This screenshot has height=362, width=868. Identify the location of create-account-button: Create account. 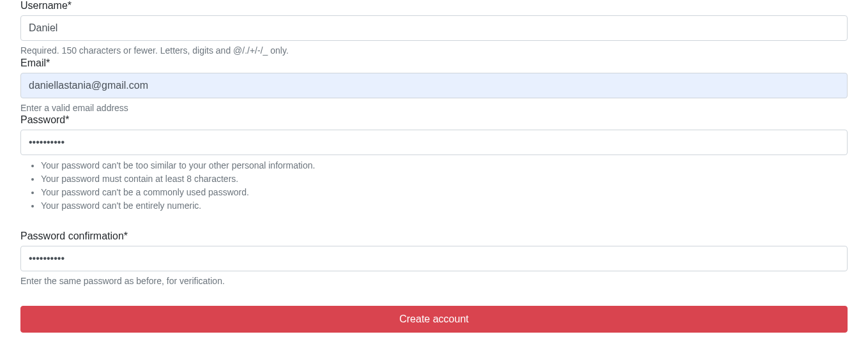
(434, 319).